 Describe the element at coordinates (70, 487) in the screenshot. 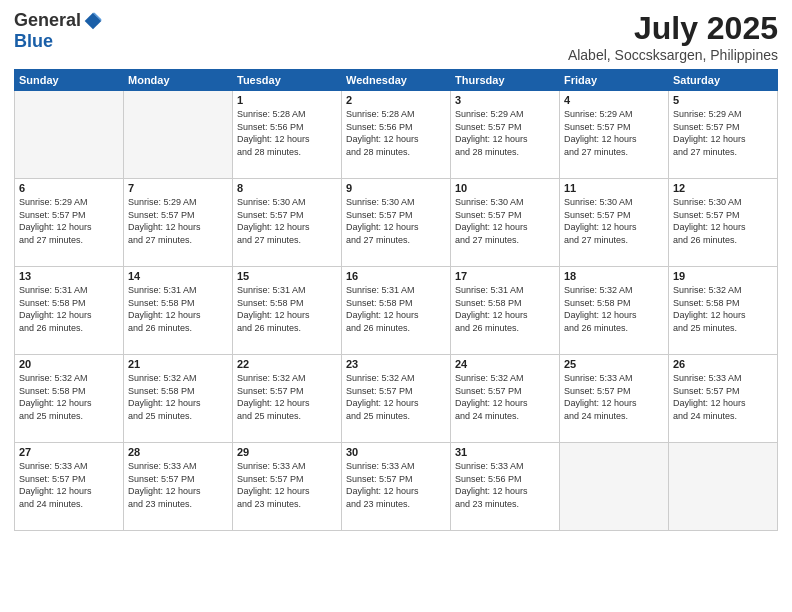

I see `calendar-cell: 27Sunrise: 5:33 AM Sunset: 5:57 PM Dayli…` at that location.